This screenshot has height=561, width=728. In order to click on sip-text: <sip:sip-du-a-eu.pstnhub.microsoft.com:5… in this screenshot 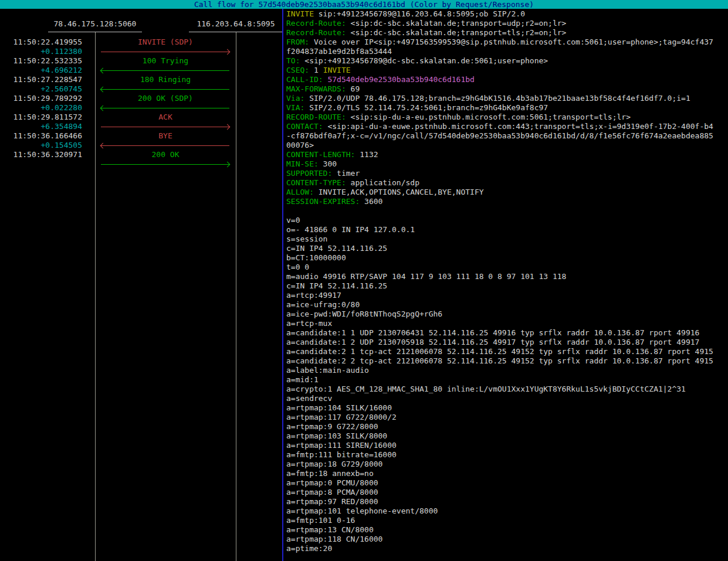, I will do `click(488, 117)`.